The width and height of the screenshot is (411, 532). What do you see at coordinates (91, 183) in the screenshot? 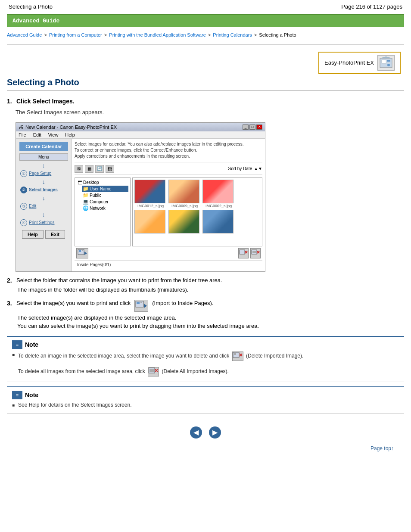
I see `folder-label-desktop: Desktop` at bounding box center [91, 183].